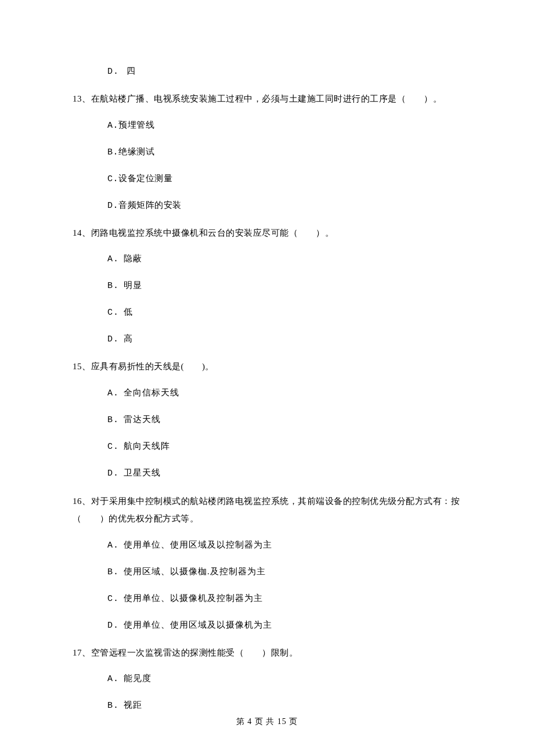 The image size is (534, 756). Describe the element at coordinates (266, 510) in the screenshot. I see `question-text: 对于采用集中控制模式的航站楼闭路电视监控系统，其前端设备的控制优先级分配方式有：…` at that location.